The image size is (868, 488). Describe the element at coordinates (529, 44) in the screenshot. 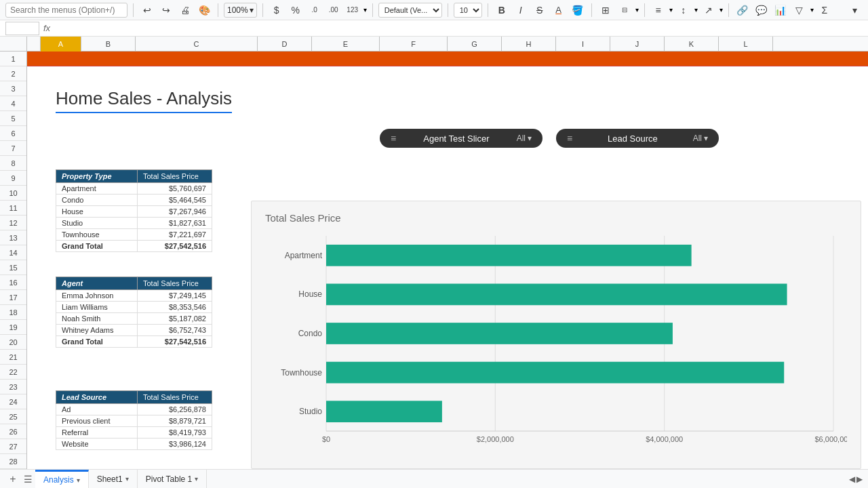

I see `col-header-h: H` at that location.